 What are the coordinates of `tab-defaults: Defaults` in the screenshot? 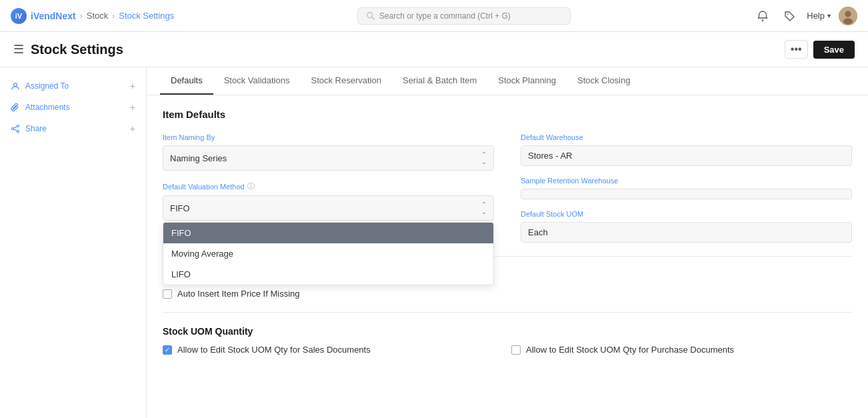 It's located at (187, 81).